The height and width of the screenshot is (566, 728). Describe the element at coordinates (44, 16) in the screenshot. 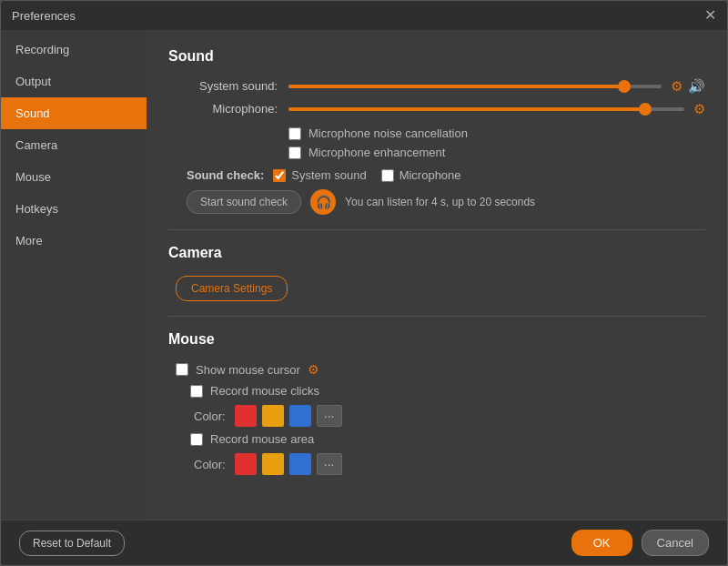

I see `dialog-title: Preferences` at that location.